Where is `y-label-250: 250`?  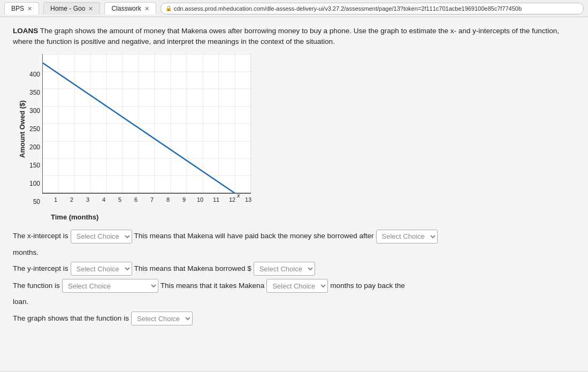 y-label-250: 250 is located at coordinates (35, 129).